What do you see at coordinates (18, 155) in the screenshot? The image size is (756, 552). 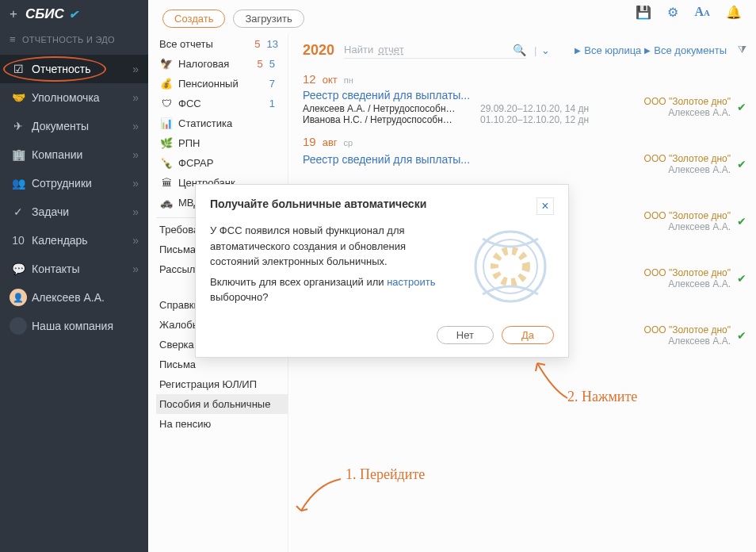 I see `sidebar-icon: 🏢` at bounding box center [18, 155].